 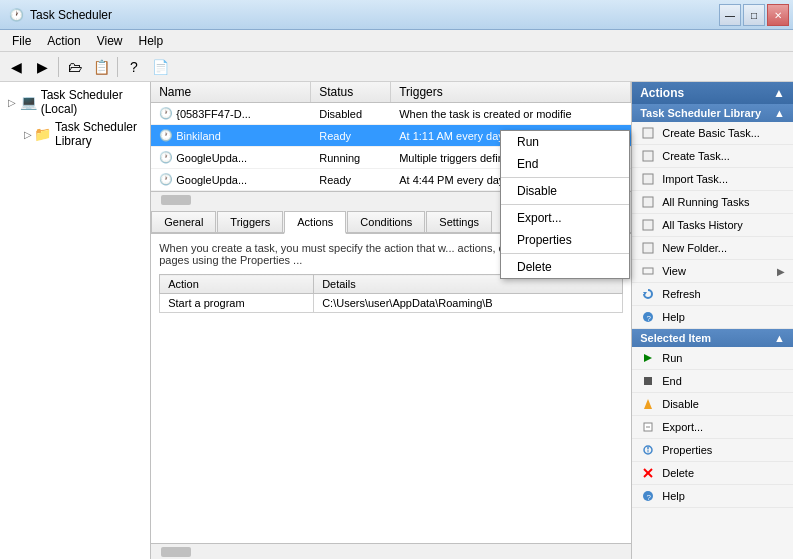 What do you see at coordinates (724, 496) in the screenshot?
I see `action-item-label: Help` at bounding box center [724, 496].